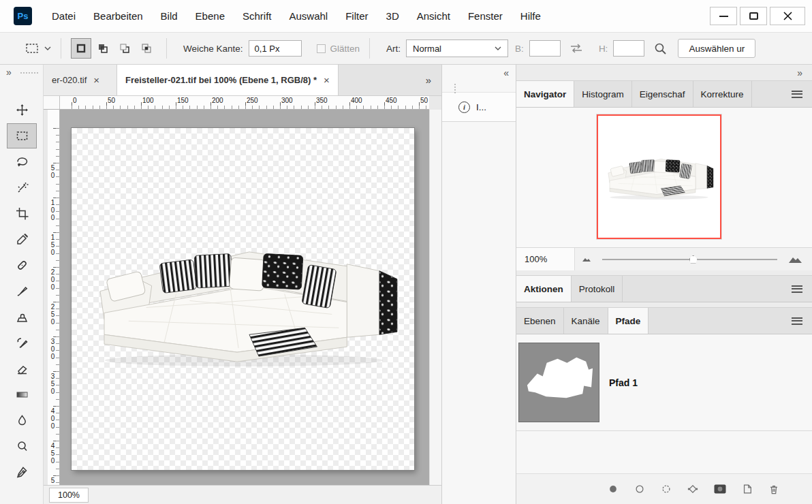 This screenshot has width=812, height=504. What do you see at coordinates (275, 48) in the screenshot?
I see `feather-input: 0,1 Px` at bounding box center [275, 48].